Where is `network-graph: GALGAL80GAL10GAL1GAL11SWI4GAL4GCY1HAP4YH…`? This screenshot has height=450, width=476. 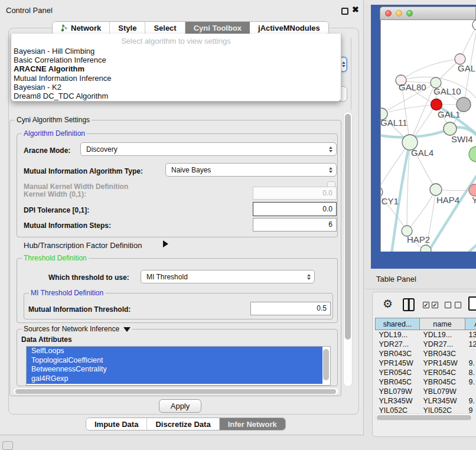
network-graph: GALGAL80GAL10GAL1GAL11SWI4GAL4GCY1HAP4YH… is located at coordinates (429, 136).